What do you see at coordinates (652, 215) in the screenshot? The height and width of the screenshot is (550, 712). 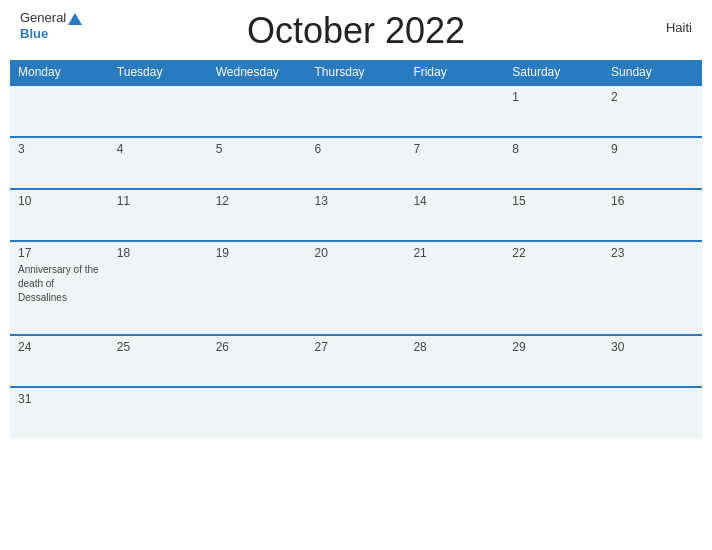 I see `calendar-cell: 16` at bounding box center [652, 215].